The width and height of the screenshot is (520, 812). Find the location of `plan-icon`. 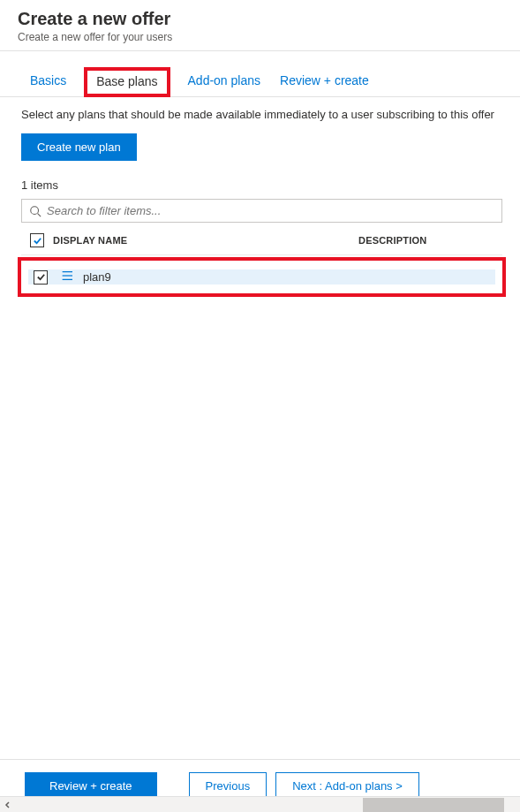

plan-icon is located at coordinates (66, 277).